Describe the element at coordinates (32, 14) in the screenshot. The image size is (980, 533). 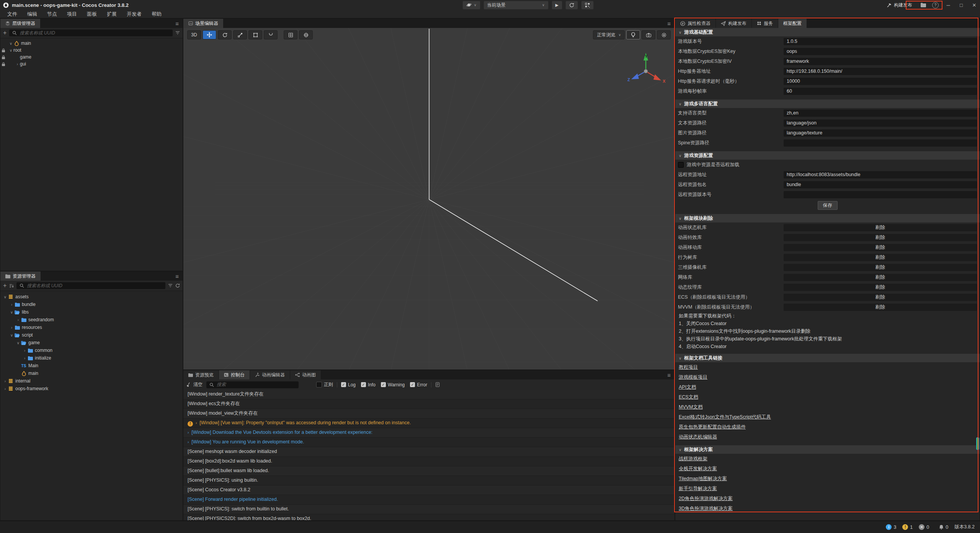
I see `menubar-item-编辑: 编辑` at that location.